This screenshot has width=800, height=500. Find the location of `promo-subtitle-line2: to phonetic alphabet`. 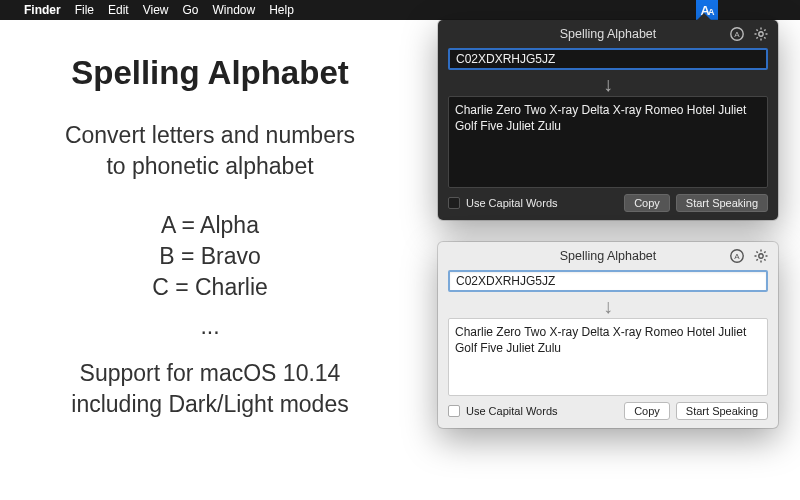

promo-subtitle-line2: to phonetic alphabet is located at coordinates (210, 166).